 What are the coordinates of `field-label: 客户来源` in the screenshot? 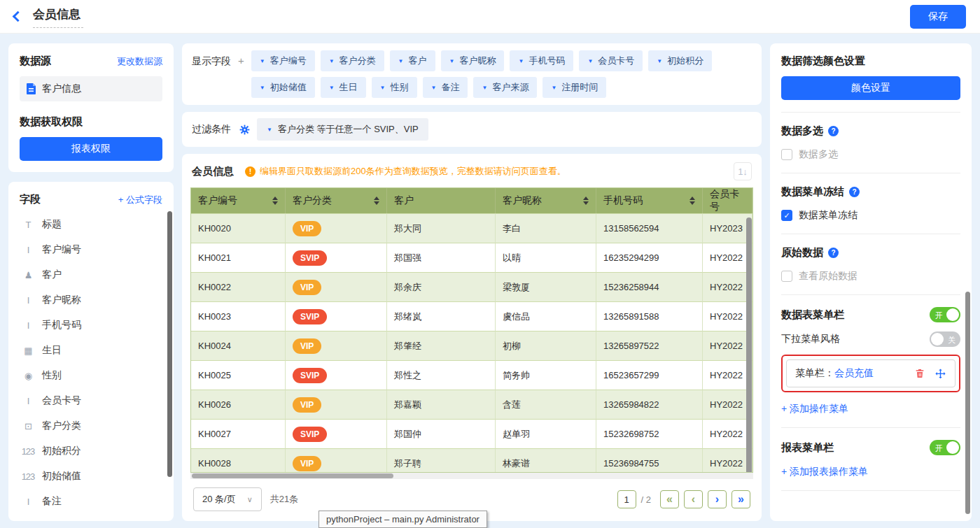 It's located at (62, 520).